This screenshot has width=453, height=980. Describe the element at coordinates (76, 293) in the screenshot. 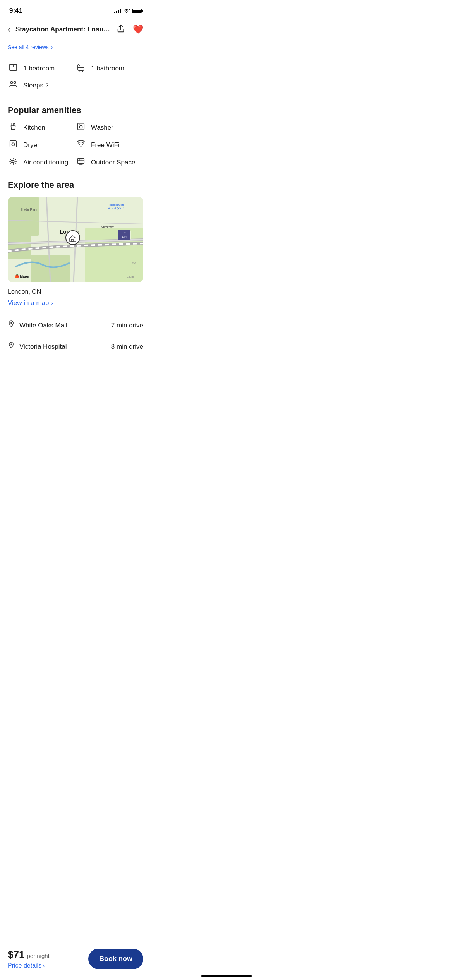

I see `map-location: London, ON` at that location.